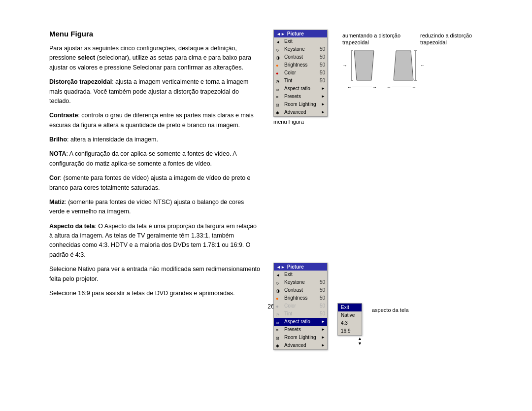 The image size is (532, 411). Describe the element at coordinates (279, 49) in the screenshot. I see `keystone-icon` at that location.